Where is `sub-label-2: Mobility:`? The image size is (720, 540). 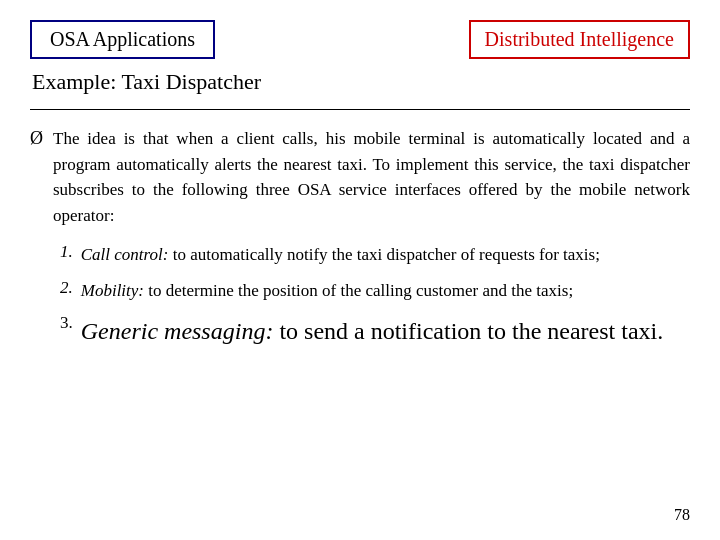 sub-label-2: Mobility: is located at coordinates (112, 290).